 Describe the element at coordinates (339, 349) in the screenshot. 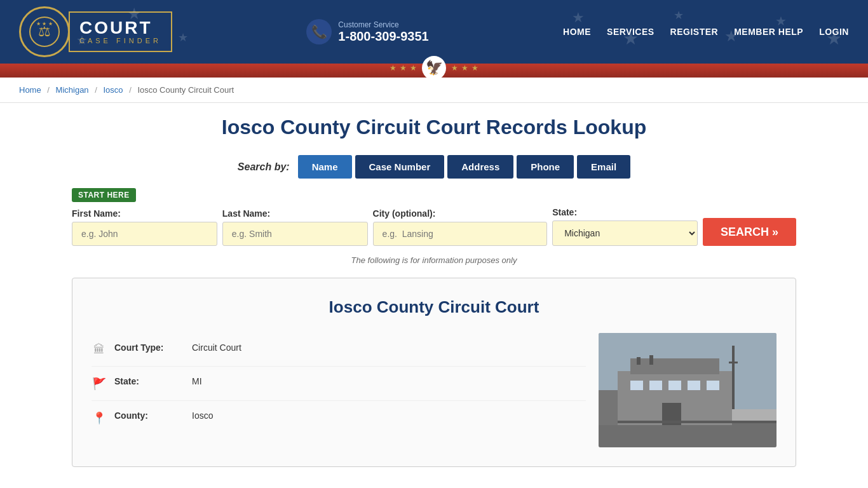

I see `court-type-row: 🏛 Court Type: Circuit Court` at that location.